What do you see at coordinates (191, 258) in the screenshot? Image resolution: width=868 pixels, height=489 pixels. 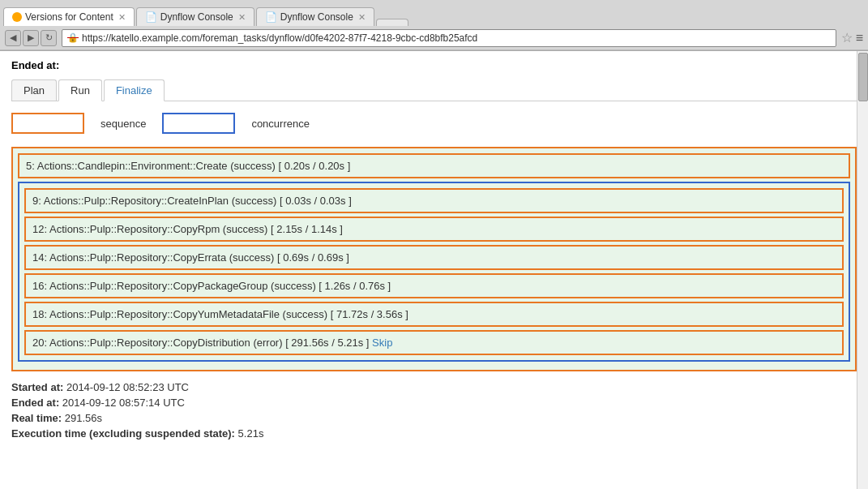 I see `action-14-text: 14: Actions::Pulp::Repository::CopyErrat…` at bounding box center [191, 258].